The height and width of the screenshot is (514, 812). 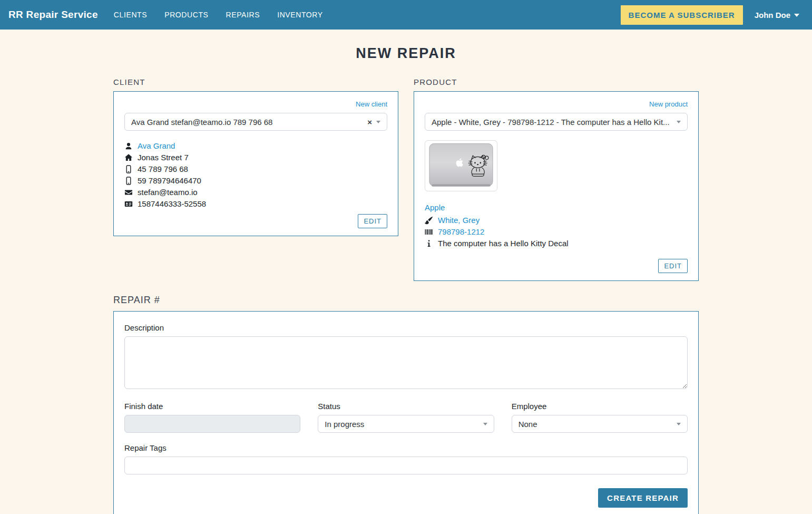 What do you see at coordinates (53, 15) in the screenshot?
I see `brand-logo: RR Repair Service` at bounding box center [53, 15].